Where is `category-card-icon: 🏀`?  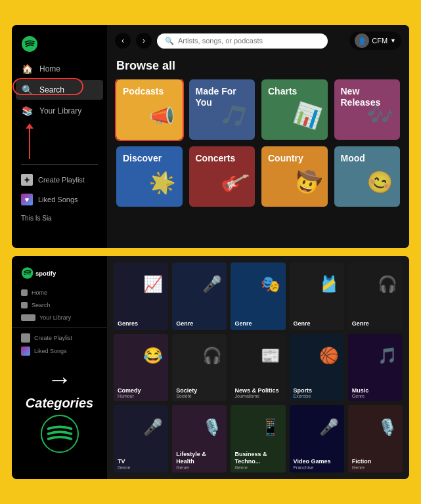
category-card-icon: 🏀 is located at coordinates (329, 356).